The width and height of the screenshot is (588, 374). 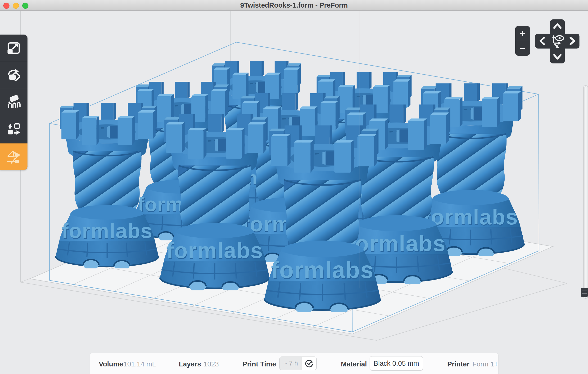 I want to click on tool-print-button, so click(x=14, y=157).